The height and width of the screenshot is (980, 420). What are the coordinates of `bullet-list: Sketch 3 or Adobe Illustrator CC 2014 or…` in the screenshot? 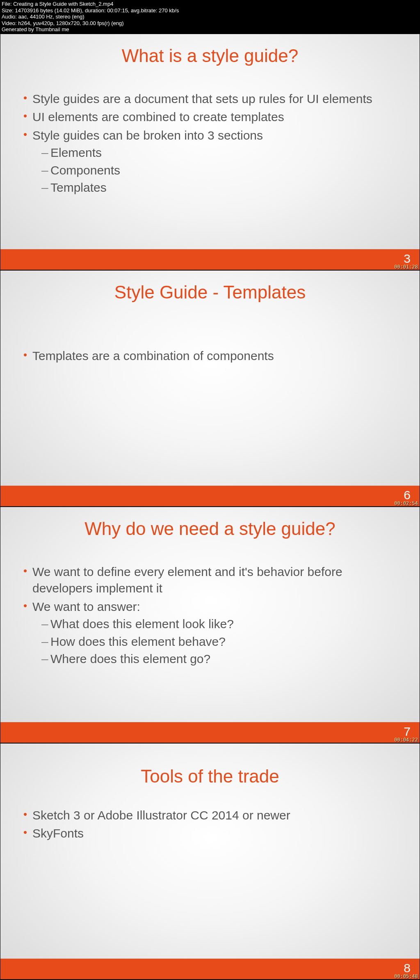 It's located at (210, 824).